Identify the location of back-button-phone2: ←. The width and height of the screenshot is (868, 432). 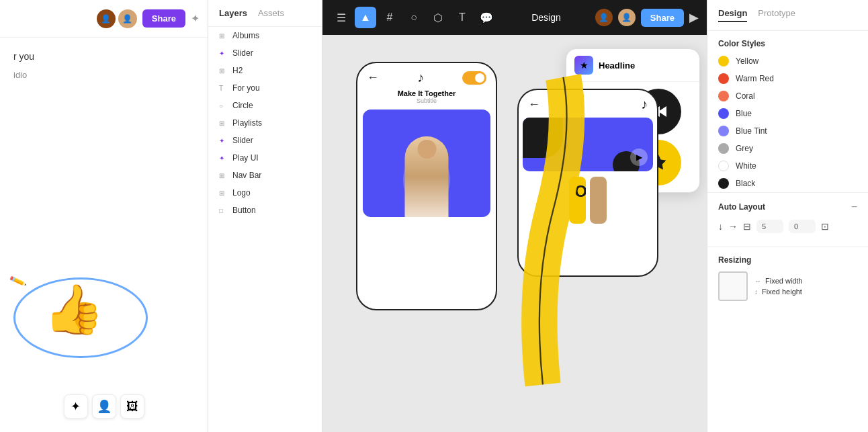
(534, 105).